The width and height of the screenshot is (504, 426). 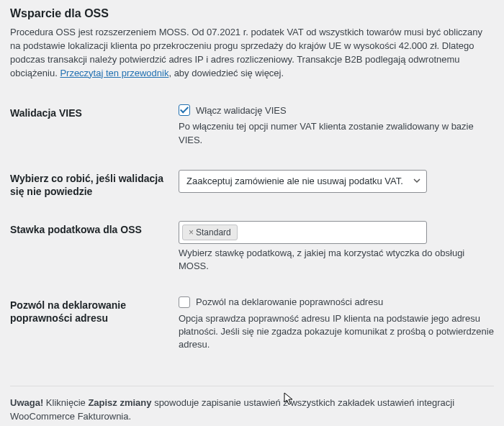 What do you see at coordinates (184, 110) in the screenshot?
I see `vies-checkbox` at bounding box center [184, 110].